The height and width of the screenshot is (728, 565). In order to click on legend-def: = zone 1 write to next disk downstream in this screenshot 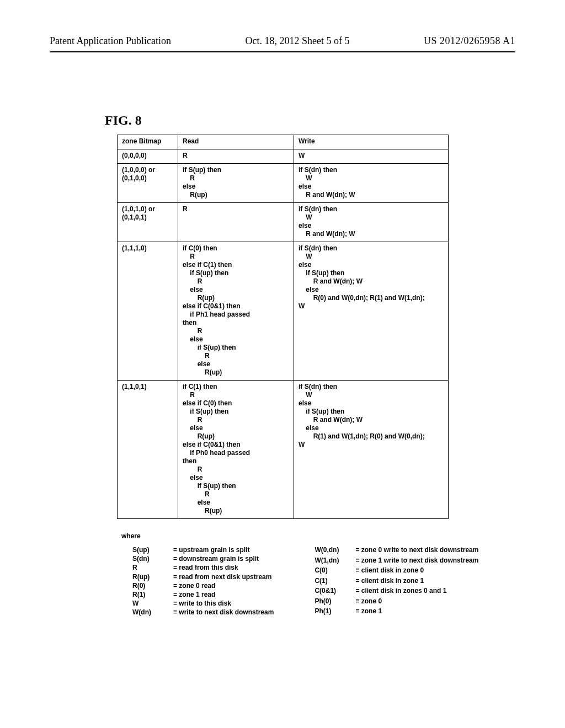, I will do `click(420, 561)`.